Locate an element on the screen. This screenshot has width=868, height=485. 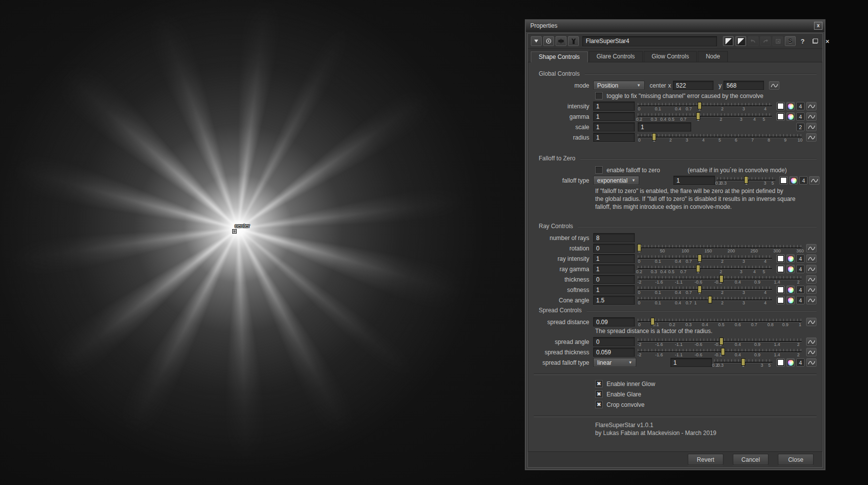
falloff-colorwheel-button is located at coordinates (793, 180).